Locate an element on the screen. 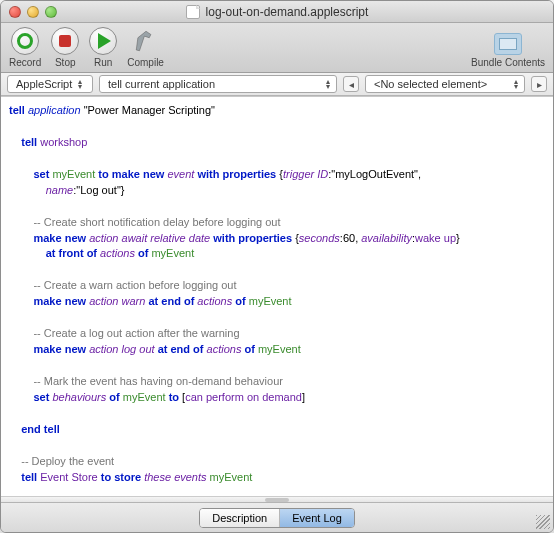 This screenshot has height=533, width=554. stop-icon is located at coordinates (65, 41).